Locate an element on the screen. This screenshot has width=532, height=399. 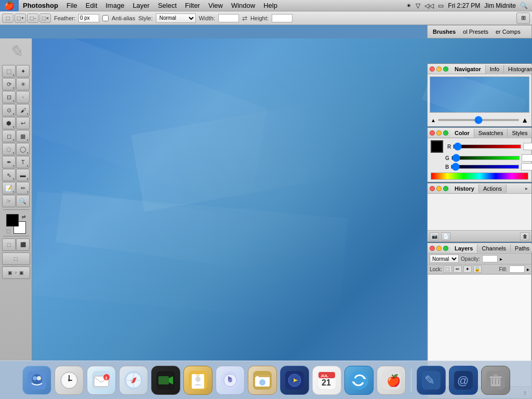
dock-facetime-icon is located at coordinates (166, 380).